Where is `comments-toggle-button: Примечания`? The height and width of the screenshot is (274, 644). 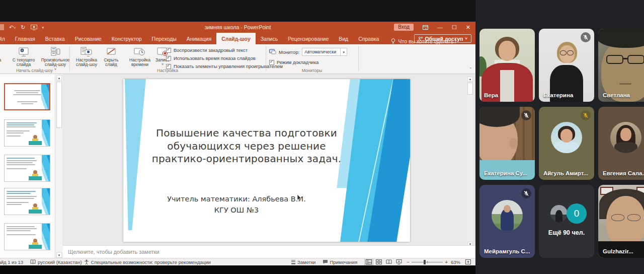
comments-toggle-button: Примечания is located at coordinates (340, 262).